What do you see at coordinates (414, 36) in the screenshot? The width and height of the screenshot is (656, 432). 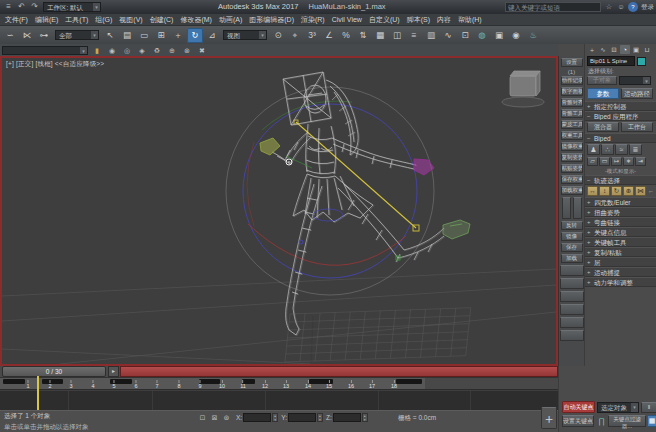 I see `align-icon: ≡` at bounding box center [414, 36].